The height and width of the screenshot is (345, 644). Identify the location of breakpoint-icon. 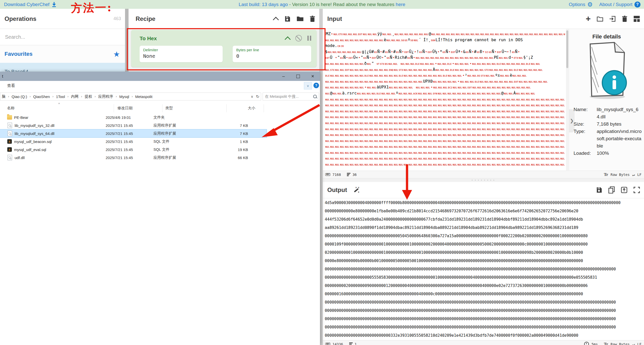
(309, 38).